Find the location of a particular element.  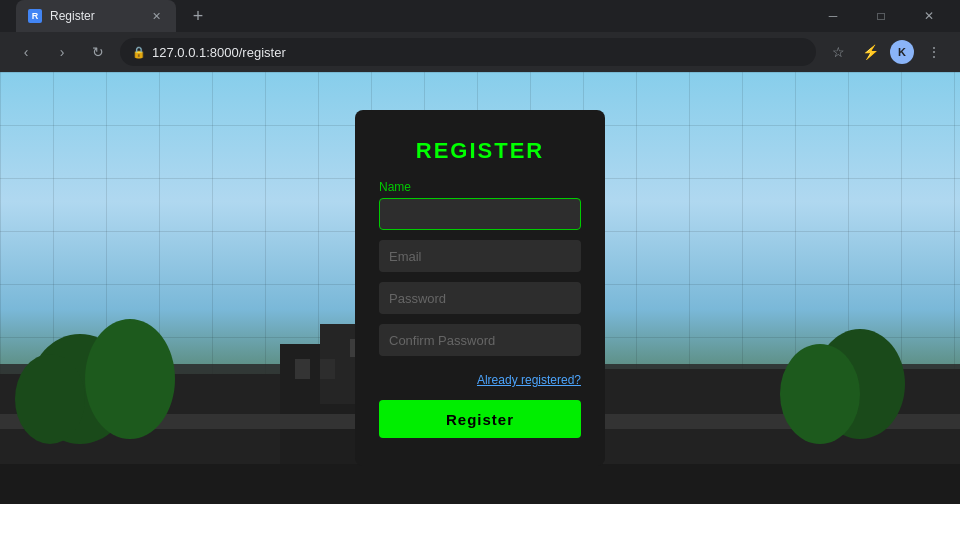

nav-bar: ‹ › ↻ 🔒 127.0.0.1:8000/register ☆ ⚡ K ⋮ is located at coordinates (480, 52).